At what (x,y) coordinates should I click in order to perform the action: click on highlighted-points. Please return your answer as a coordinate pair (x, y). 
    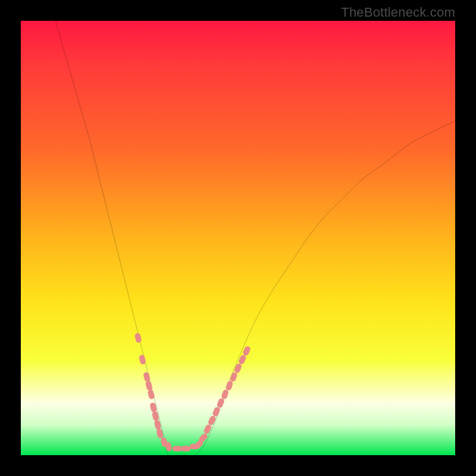
    Looking at the image, I should click on (193, 392).